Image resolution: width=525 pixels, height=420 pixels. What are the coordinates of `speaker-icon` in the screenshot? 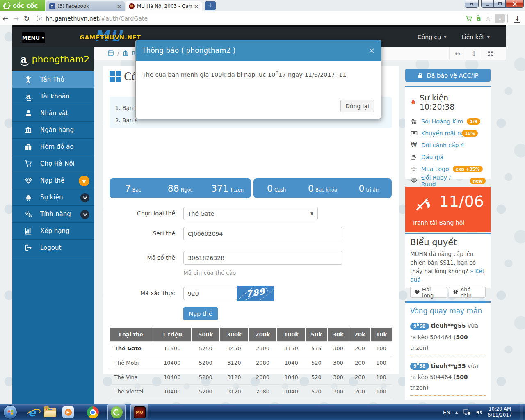 It's located at (479, 412).